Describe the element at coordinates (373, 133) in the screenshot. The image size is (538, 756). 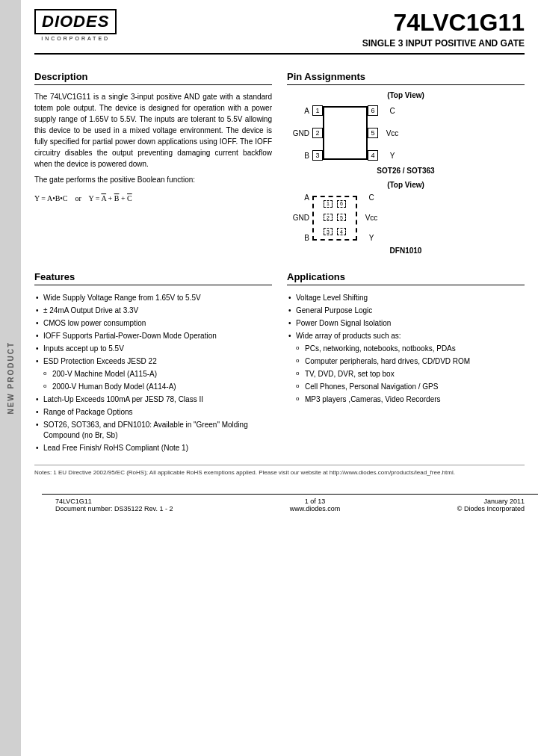
I see `pin-num-5: 5` at that location.